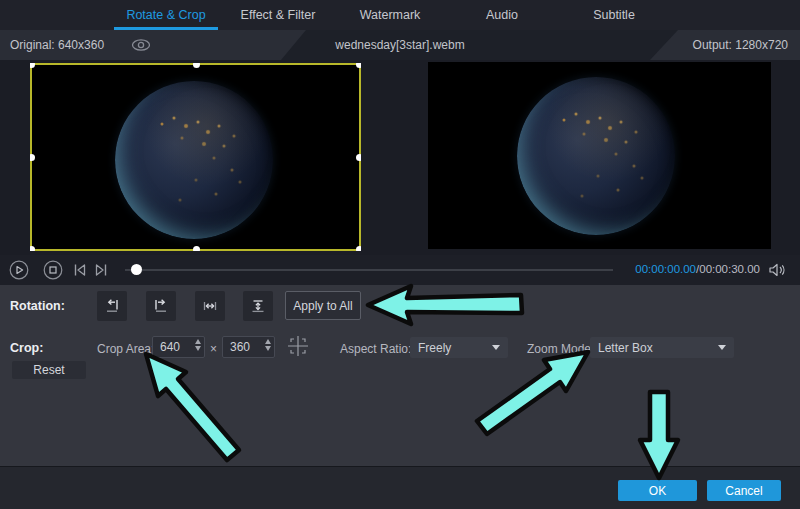 The image size is (800, 509). What do you see at coordinates (278, 15) in the screenshot?
I see `tab-effect-filter: Effect & Filter` at bounding box center [278, 15].